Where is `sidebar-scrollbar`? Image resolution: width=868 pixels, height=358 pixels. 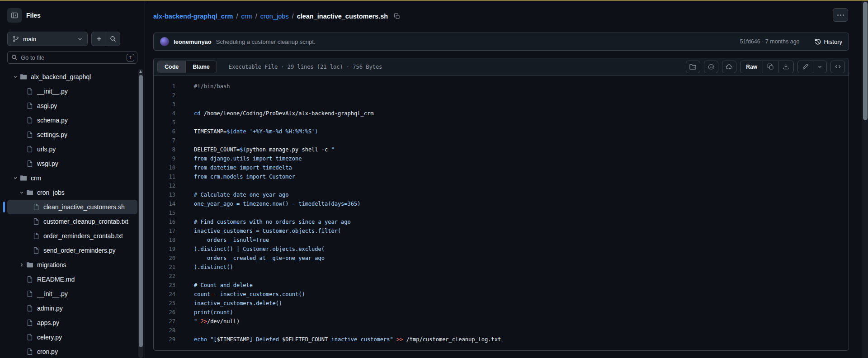 sidebar-scrollbar is located at coordinates (141, 213).